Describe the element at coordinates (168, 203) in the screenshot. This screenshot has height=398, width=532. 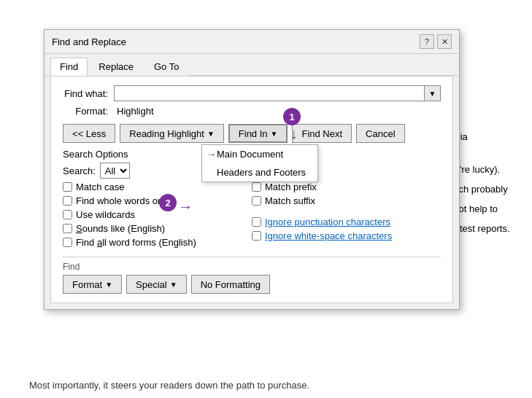
I see `annotation-2: 2` at that location.